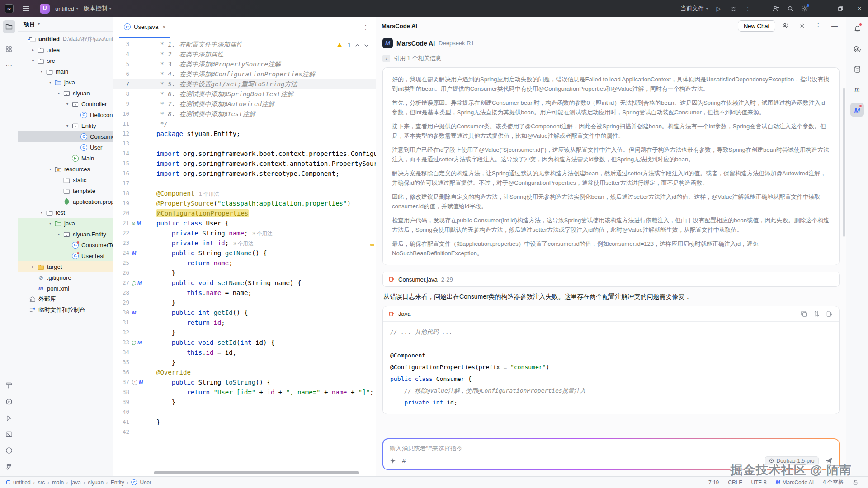 The image size is (868, 488). Describe the element at coordinates (9, 27) in the screenshot. I see `project-tool-icon` at that location.